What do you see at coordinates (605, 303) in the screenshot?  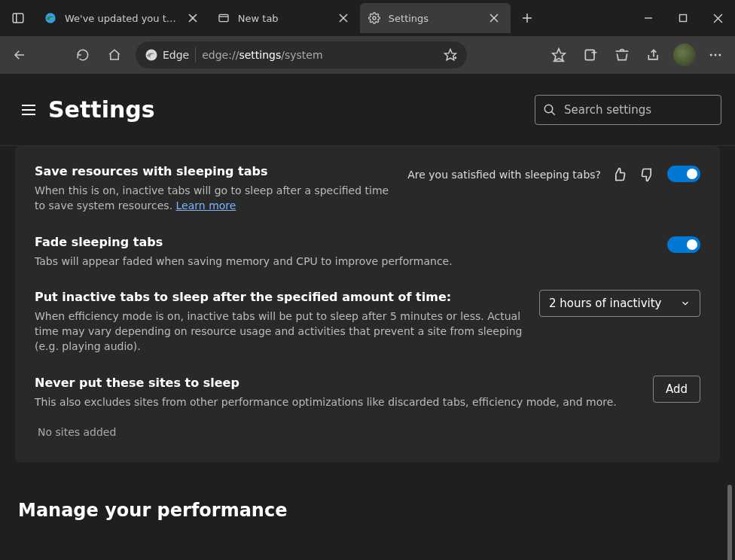 I see `sleep-timeout-value: 2 hours of inactivity` at bounding box center [605, 303].